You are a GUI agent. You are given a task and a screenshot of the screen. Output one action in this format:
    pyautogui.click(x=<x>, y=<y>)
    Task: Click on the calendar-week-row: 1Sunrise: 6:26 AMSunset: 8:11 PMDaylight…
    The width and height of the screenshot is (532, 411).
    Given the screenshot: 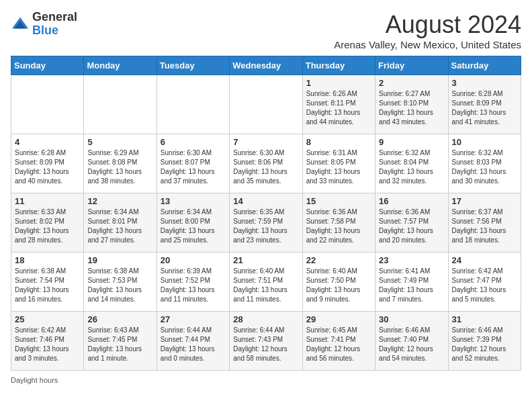 What is the action you would take?
    pyautogui.click(x=266, y=105)
    